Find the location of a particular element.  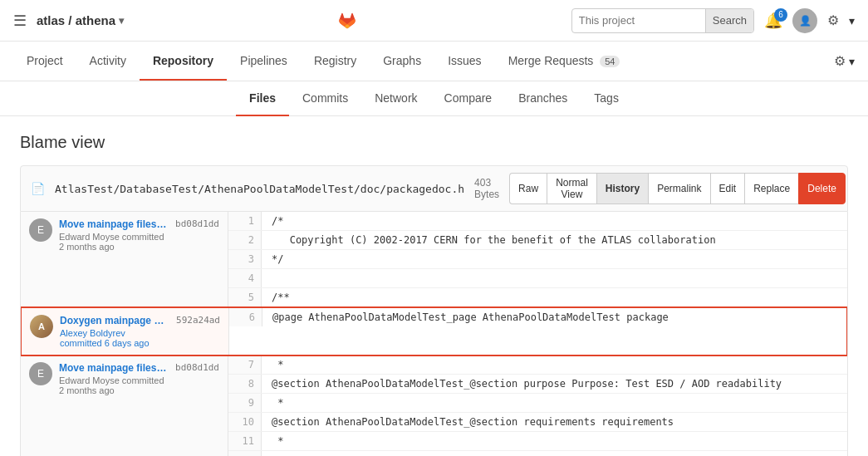

nav-registry: Registry is located at coordinates (336, 61).